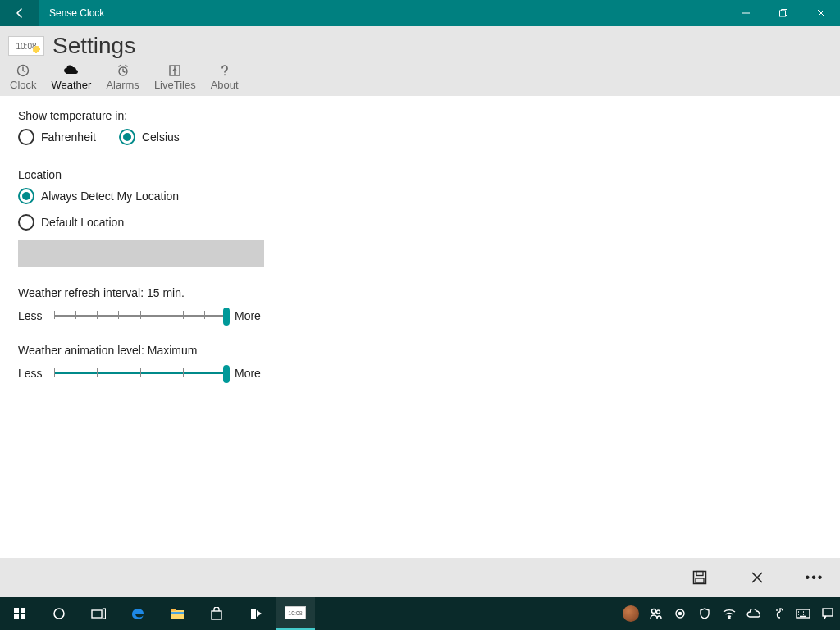  I want to click on tab-label: About, so click(225, 85).